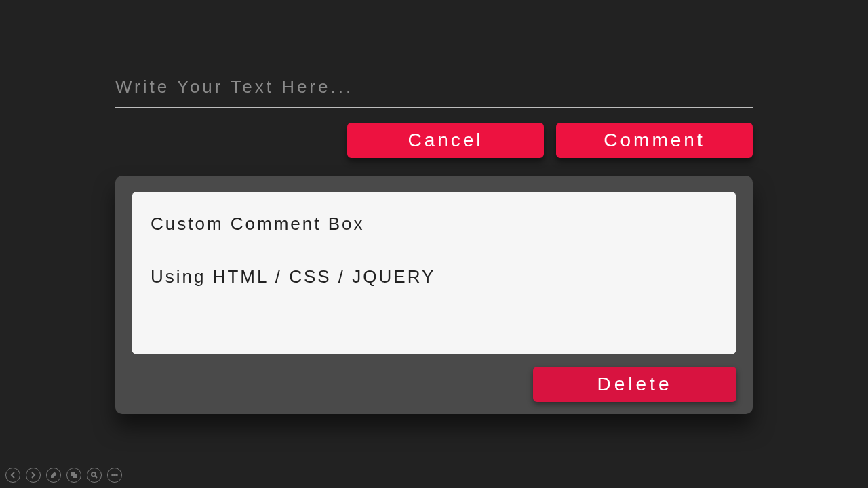  Describe the element at coordinates (33, 475) in the screenshot. I see `next-icon` at that location.